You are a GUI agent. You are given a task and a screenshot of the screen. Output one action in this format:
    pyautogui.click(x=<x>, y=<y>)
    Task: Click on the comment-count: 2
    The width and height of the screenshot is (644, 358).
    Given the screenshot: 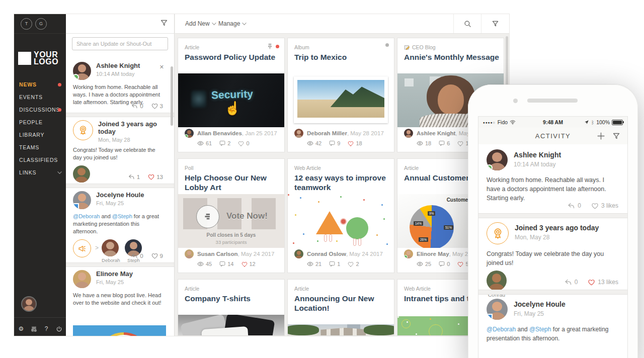 What is the action you would take?
    pyautogui.click(x=229, y=143)
    